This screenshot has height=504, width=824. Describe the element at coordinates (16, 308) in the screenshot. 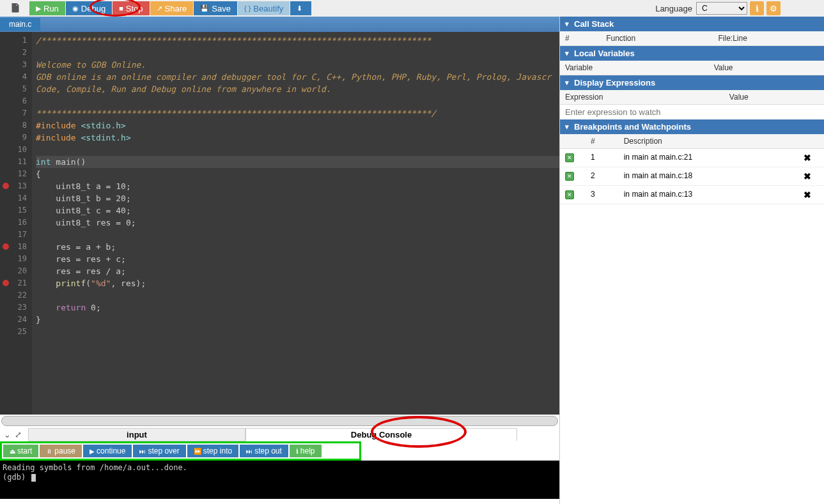

I see `gutter-line: 23` at that location.